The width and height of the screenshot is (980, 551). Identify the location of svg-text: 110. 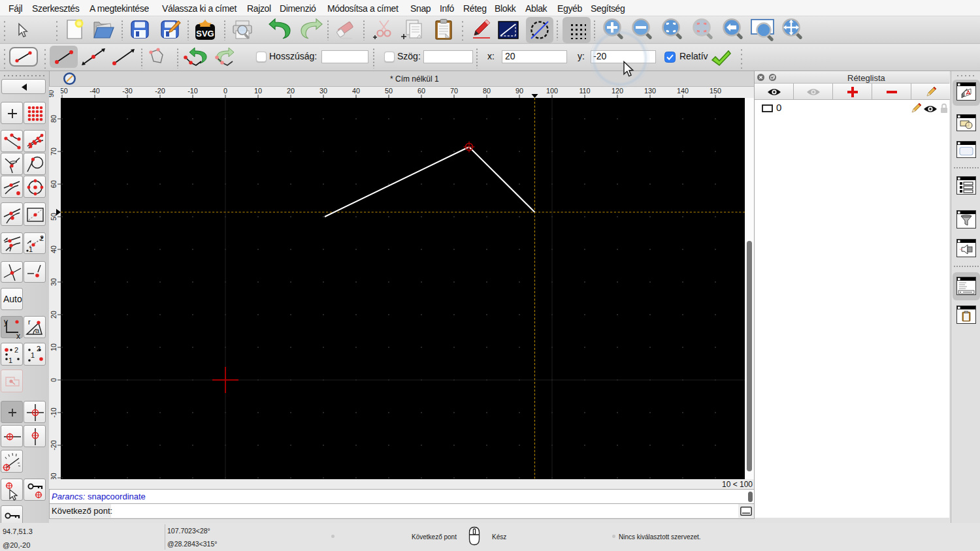
(584, 91).